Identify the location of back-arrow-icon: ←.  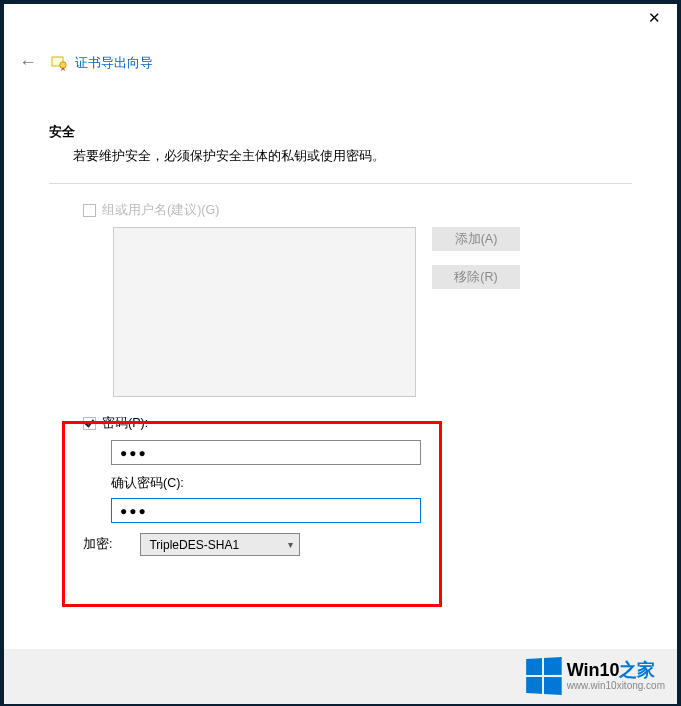
(28, 62).